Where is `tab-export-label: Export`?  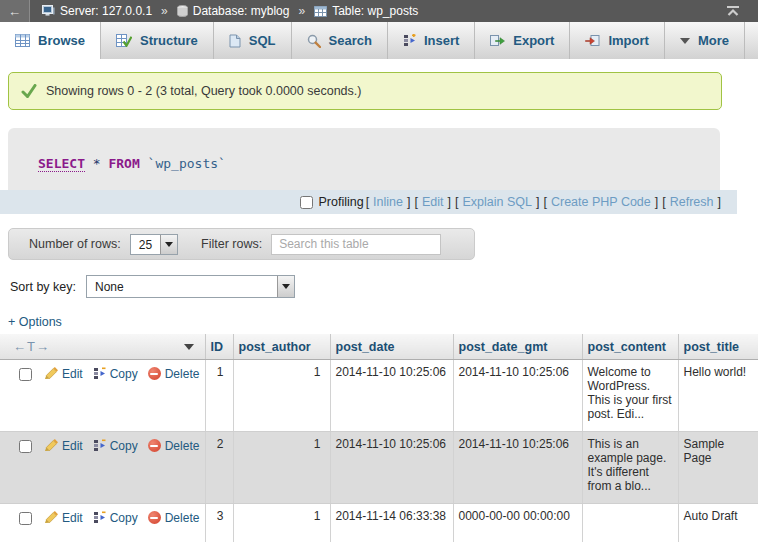 tab-export-label: Export is located at coordinates (534, 40).